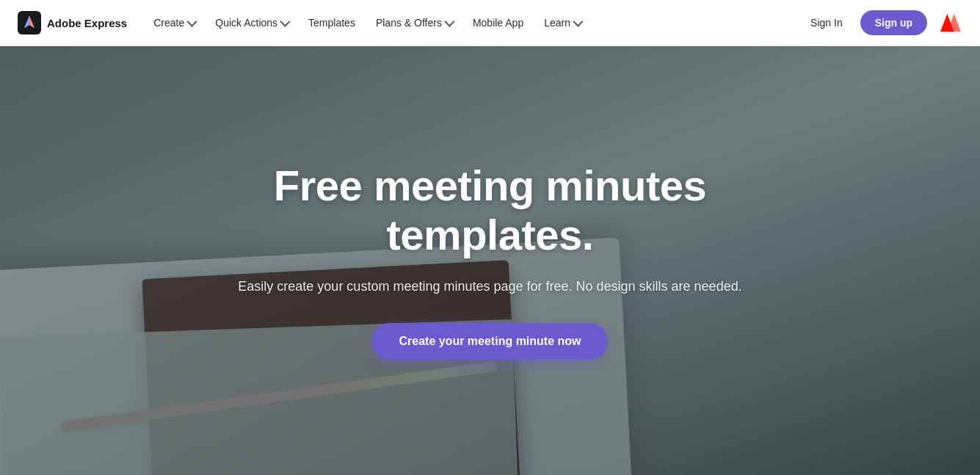 This screenshot has height=475, width=980. What do you see at coordinates (72, 23) in the screenshot?
I see `brand-logo: Adobe Express` at bounding box center [72, 23].